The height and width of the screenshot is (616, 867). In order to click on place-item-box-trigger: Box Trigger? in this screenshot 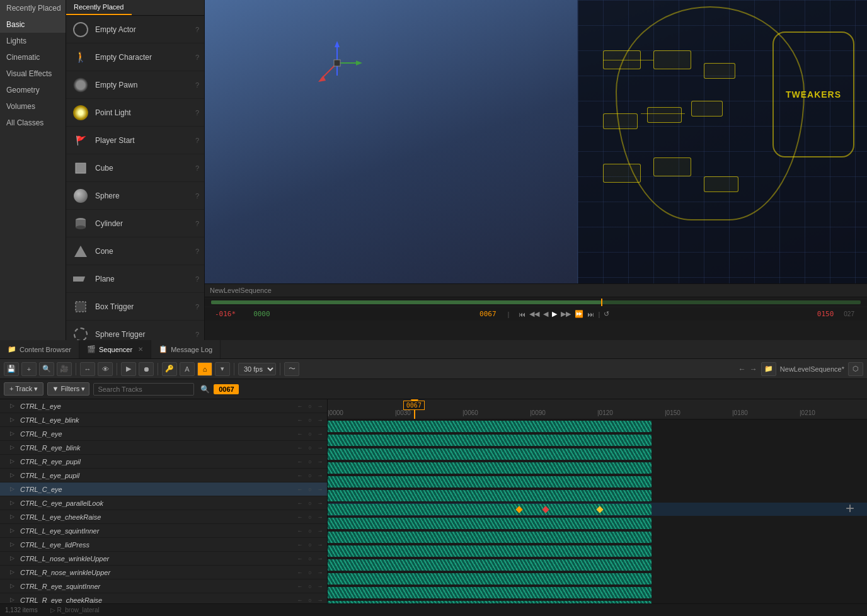, I will do `click(135, 307)`.